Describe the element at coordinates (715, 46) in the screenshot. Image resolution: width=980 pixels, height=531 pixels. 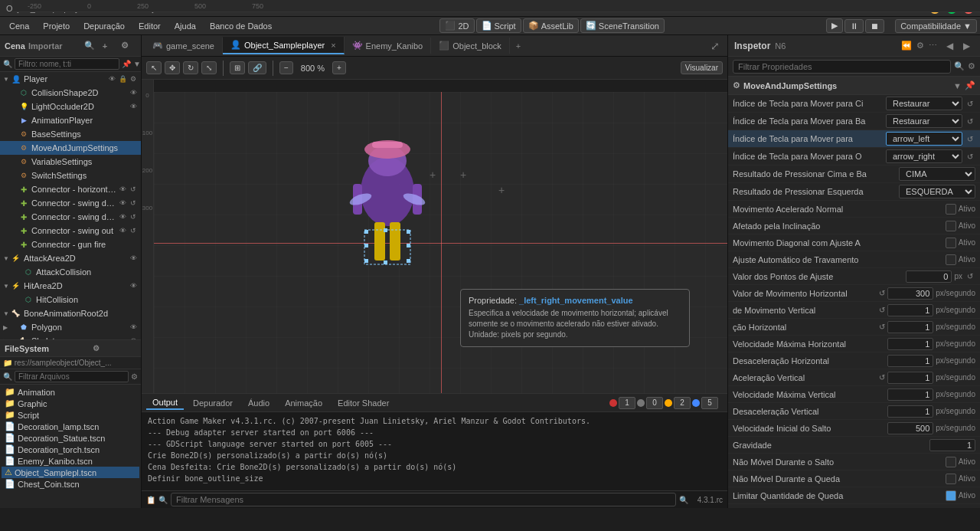
I see `expand-editor-btn: ⤢` at that location.